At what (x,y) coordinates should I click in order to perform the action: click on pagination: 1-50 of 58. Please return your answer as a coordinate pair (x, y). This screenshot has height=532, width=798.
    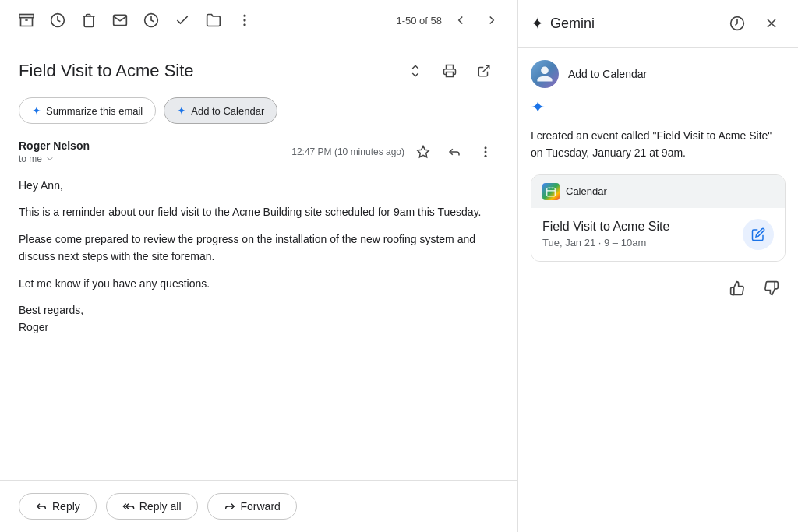
    Looking at the image, I should click on (450, 20).